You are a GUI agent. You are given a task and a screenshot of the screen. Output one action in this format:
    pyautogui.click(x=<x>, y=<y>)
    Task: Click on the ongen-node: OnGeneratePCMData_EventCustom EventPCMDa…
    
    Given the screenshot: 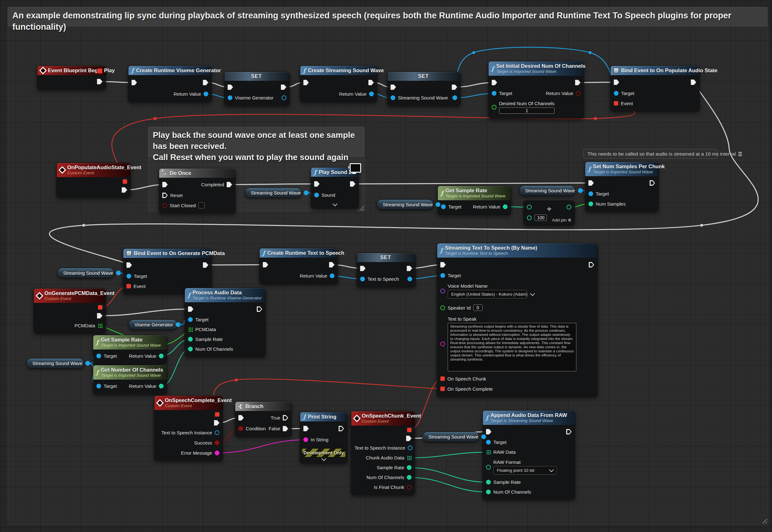 What is the action you would take?
    pyautogui.click(x=70, y=311)
    